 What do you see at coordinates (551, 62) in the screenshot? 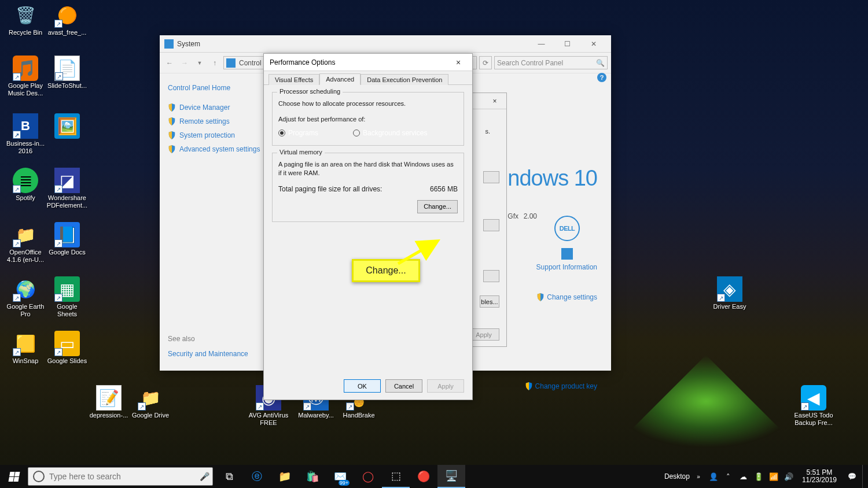
I see `control-panel-search: 🔍` at bounding box center [551, 62].